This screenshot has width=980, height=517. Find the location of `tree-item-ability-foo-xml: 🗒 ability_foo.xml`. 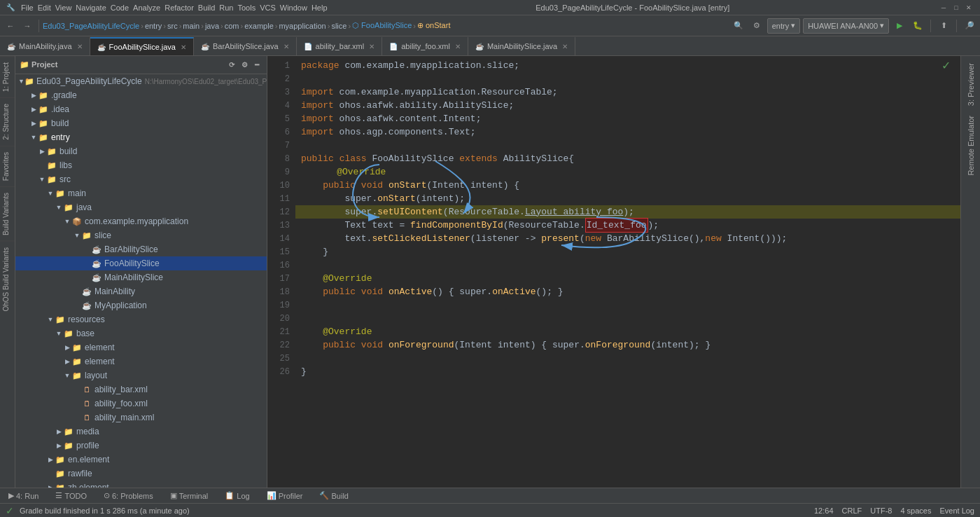

tree-item-ability-foo-xml: 🗒 ability_foo.xml is located at coordinates (141, 404).